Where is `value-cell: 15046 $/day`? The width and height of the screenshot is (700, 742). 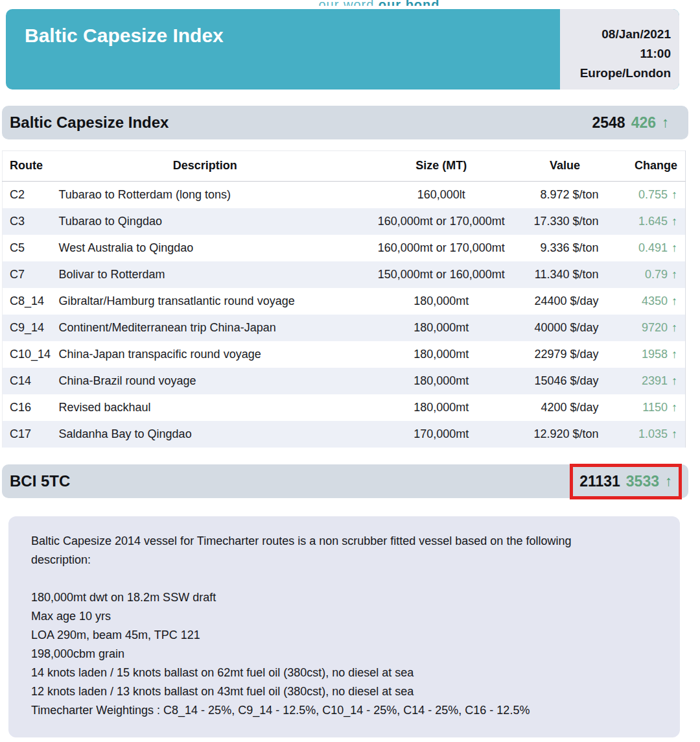
value-cell: 15046 $/day is located at coordinates (565, 381).